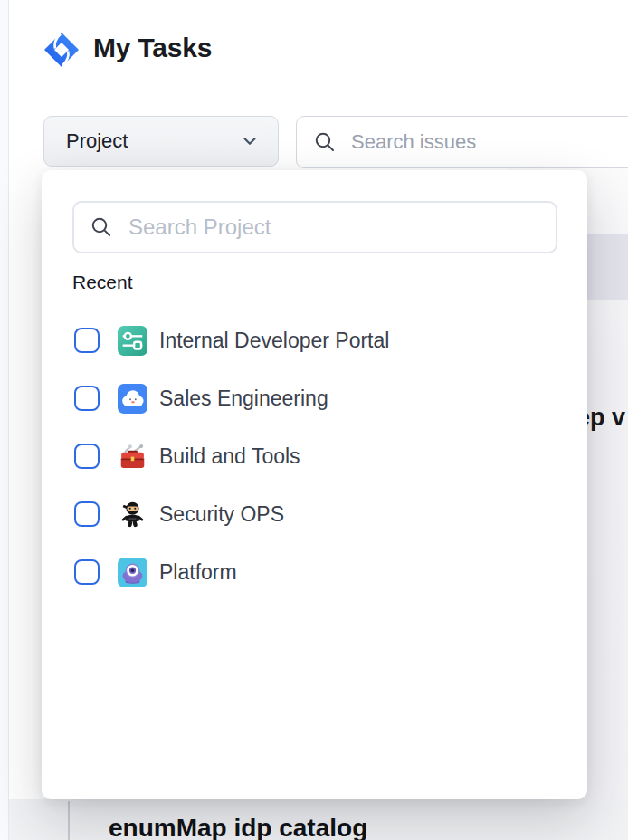 The height and width of the screenshot is (840, 628). I want to click on project-option-sales-engineering: Sales Engineering, so click(315, 398).